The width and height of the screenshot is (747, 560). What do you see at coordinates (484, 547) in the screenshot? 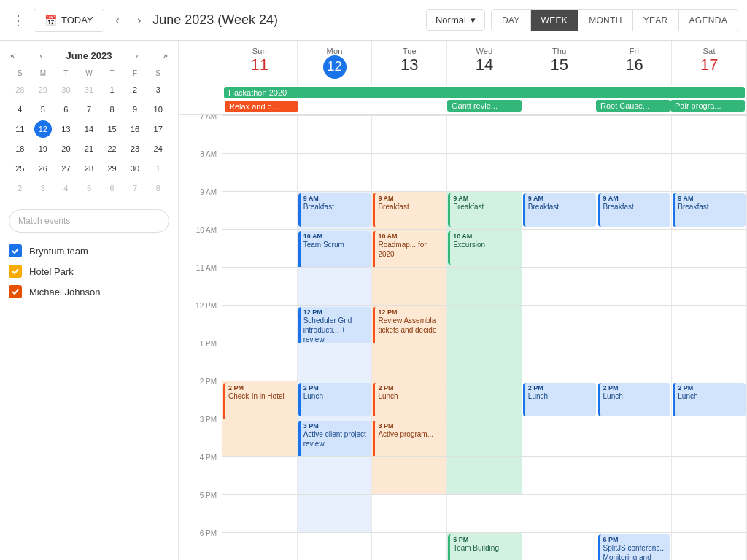
I see `wed-team-event: 6 PM Team Building` at bounding box center [484, 547].